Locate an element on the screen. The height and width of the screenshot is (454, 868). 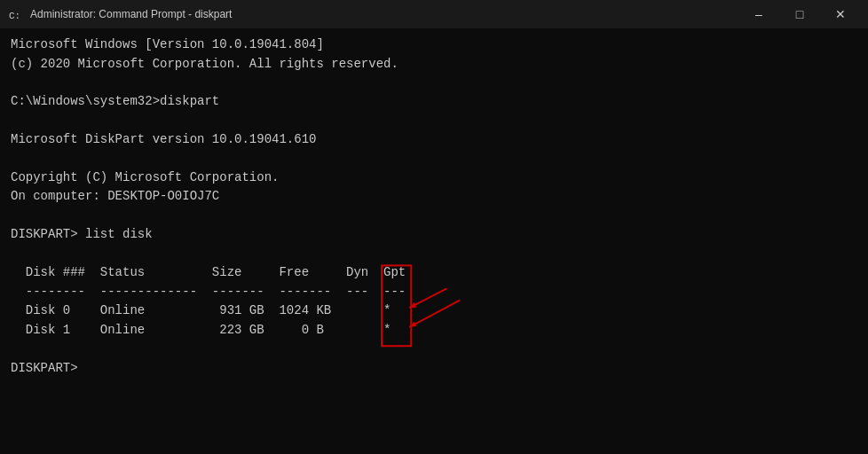
svg-text: C: is located at coordinates (14, 16).